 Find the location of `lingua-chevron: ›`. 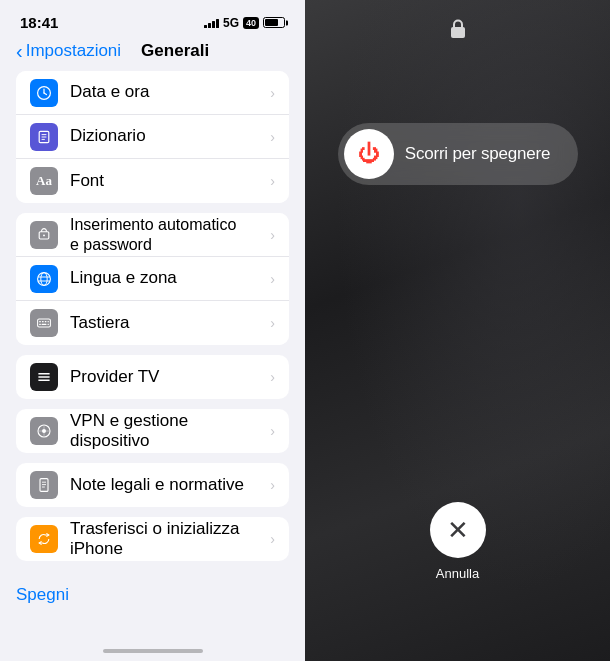

lingua-chevron: › is located at coordinates (272, 279).